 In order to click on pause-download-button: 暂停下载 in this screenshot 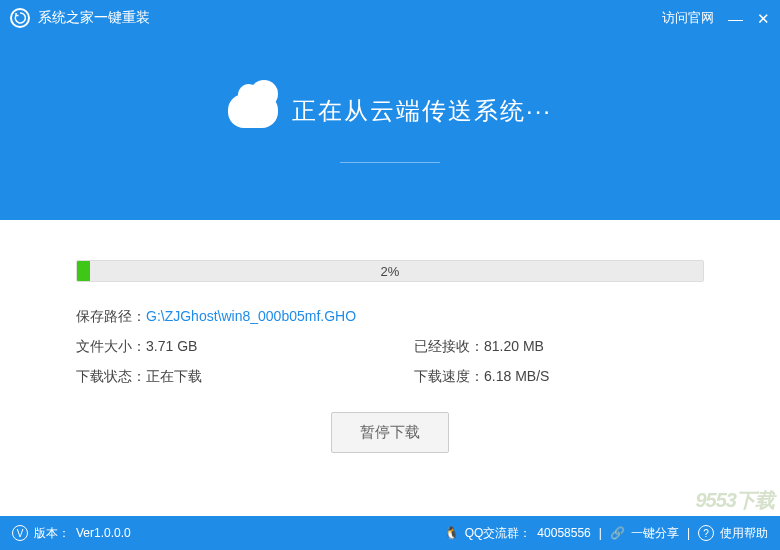, I will do `click(390, 432)`.